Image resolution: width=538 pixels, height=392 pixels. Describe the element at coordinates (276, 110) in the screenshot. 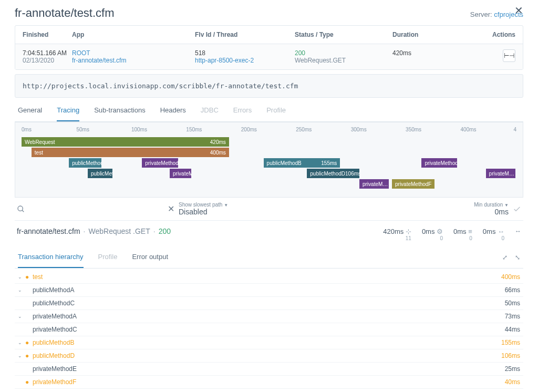

I see `tab-profile: Profile` at that location.